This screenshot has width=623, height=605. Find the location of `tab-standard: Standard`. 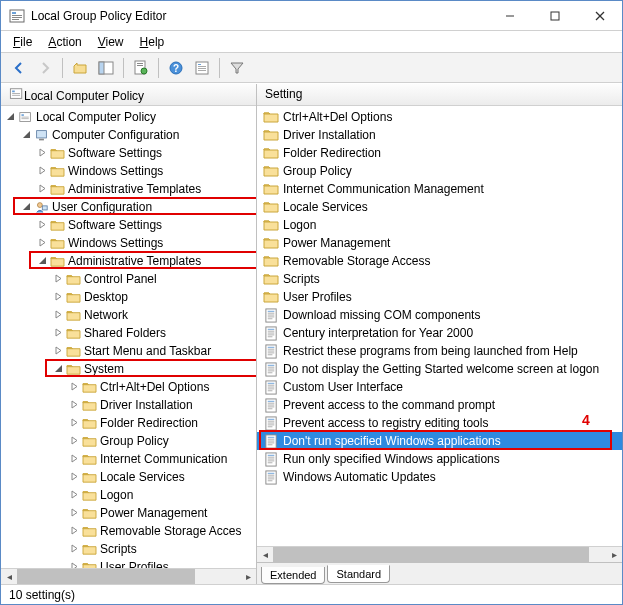

tab-standard: Standard is located at coordinates (358, 574).